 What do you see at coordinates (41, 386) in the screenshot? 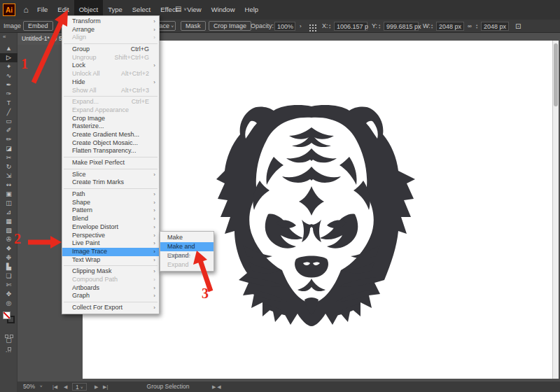
I see `zoom-dropdown-icon: ˅` at bounding box center [41, 386].